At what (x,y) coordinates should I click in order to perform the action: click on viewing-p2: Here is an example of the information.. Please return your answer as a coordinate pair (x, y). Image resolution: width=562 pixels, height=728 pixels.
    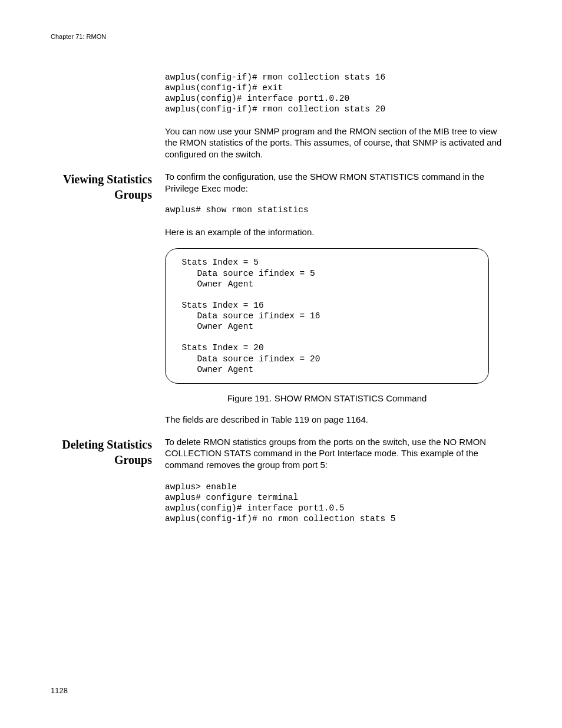
    Looking at the image, I should click on (338, 232).